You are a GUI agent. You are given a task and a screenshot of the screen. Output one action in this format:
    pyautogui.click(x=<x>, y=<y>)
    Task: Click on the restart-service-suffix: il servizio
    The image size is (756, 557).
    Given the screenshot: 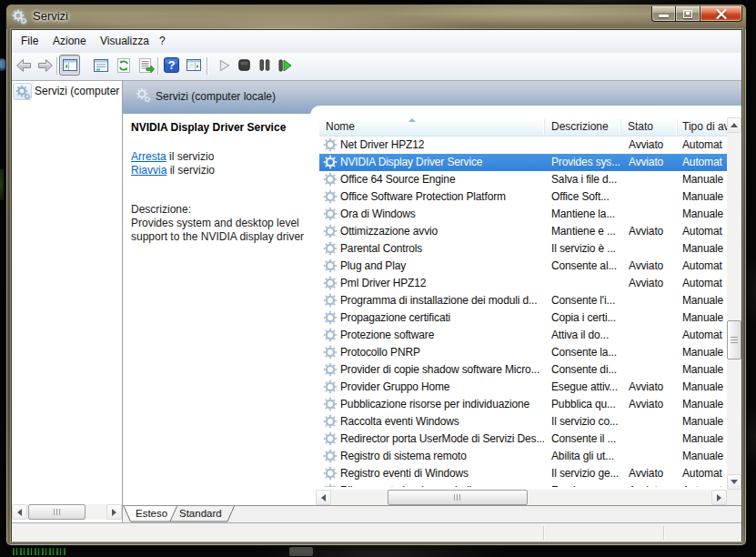 What is the action you would take?
    pyautogui.click(x=191, y=170)
    